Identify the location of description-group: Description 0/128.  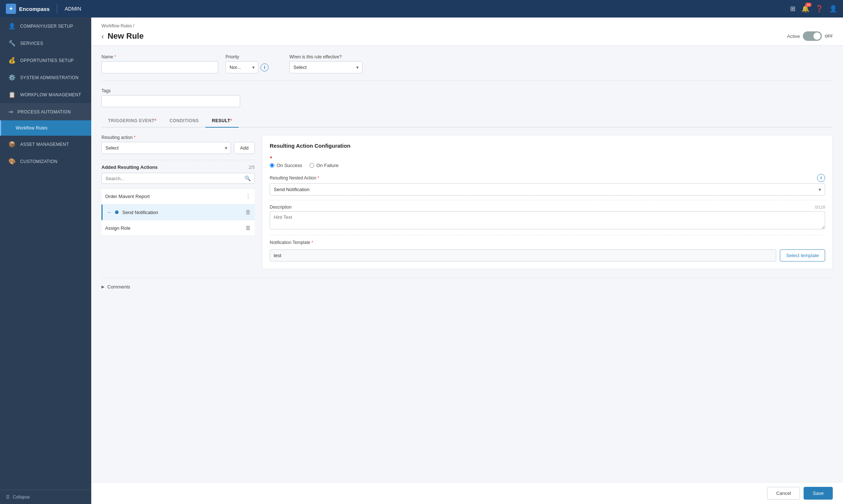
(547, 217).